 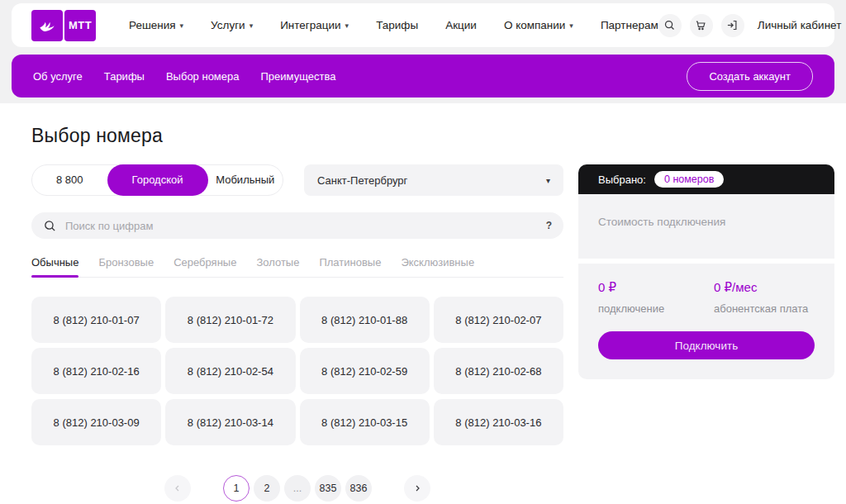 What do you see at coordinates (203, 76) in the screenshot?
I see `subnav-item-number-select: Выбор номера` at bounding box center [203, 76].